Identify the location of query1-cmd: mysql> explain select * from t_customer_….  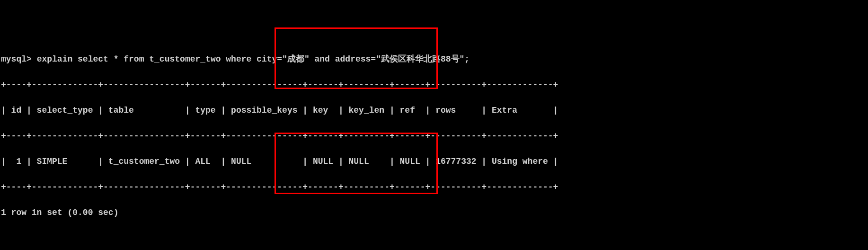
(434, 60).